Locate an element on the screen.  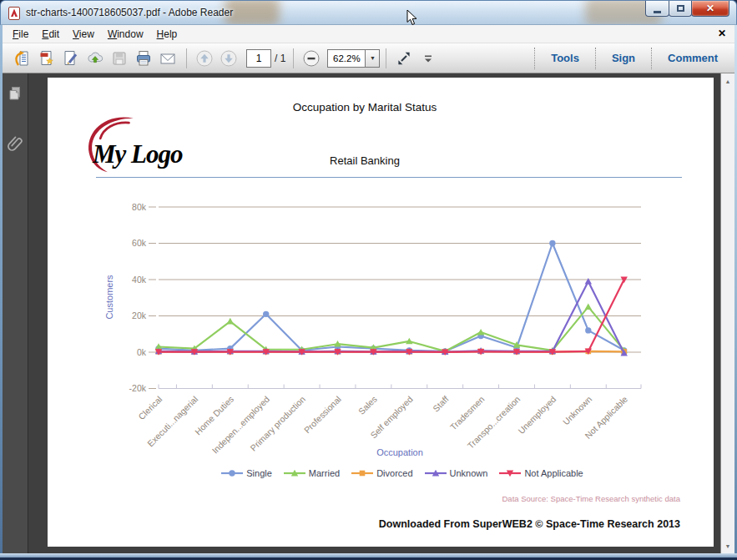
svg-text: -20k is located at coordinates (139, 388).